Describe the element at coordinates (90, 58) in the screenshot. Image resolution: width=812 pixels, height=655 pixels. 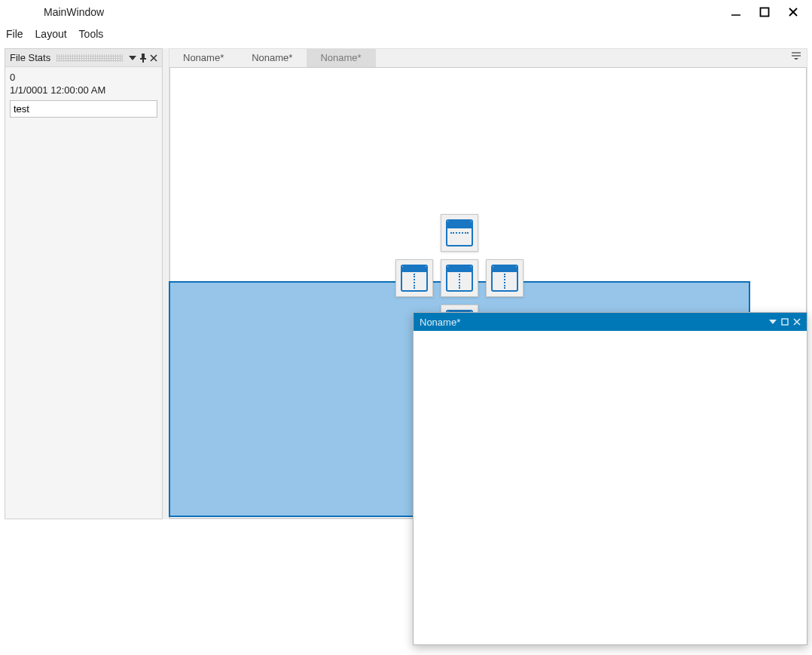
I see `panel-grip` at that location.